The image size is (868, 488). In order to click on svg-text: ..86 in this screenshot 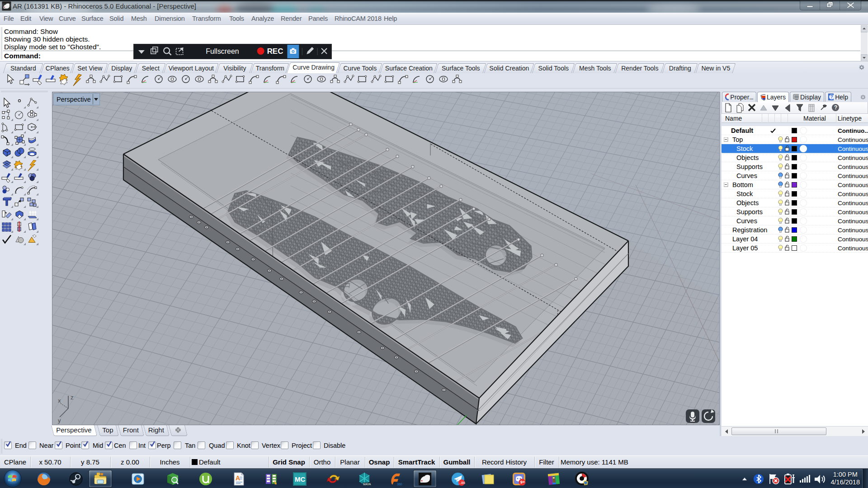, I will do `click(462, 483)`.